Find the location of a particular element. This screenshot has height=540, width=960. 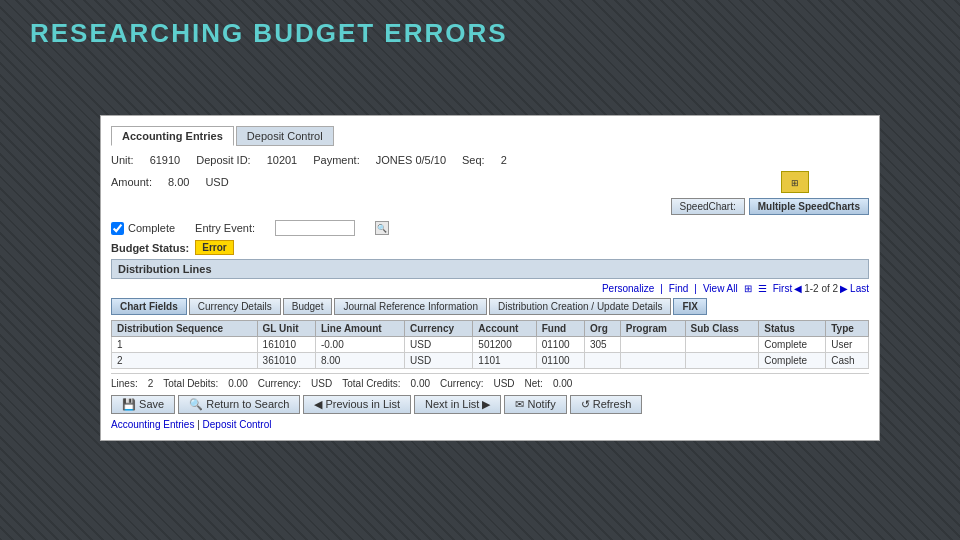

unit-label: Unit: is located at coordinates (122, 160).